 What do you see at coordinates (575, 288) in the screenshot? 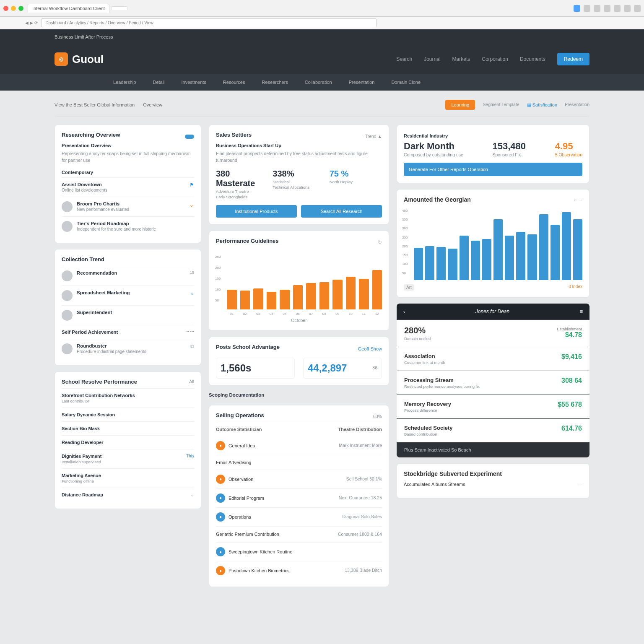
I see `chart-footer-label: 0 Index` at bounding box center [575, 288].